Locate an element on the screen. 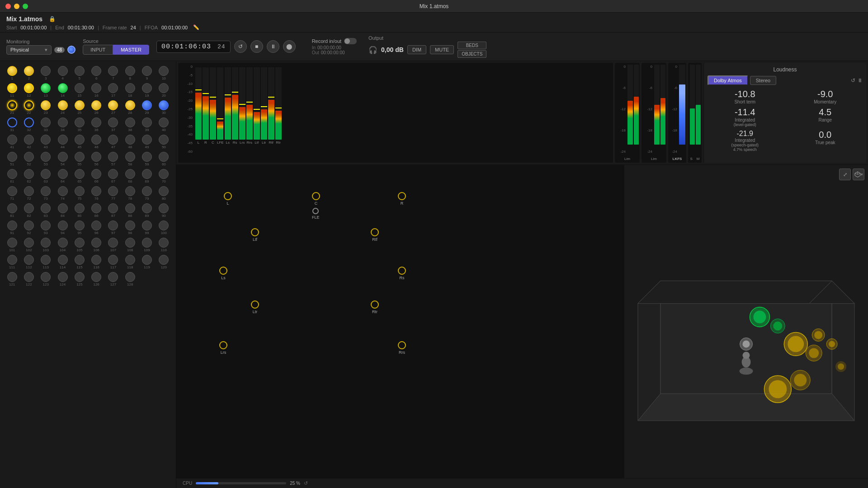 This screenshot has height=488, width=868. cpu-refresh-icon: ↺ is located at coordinates (306, 483).